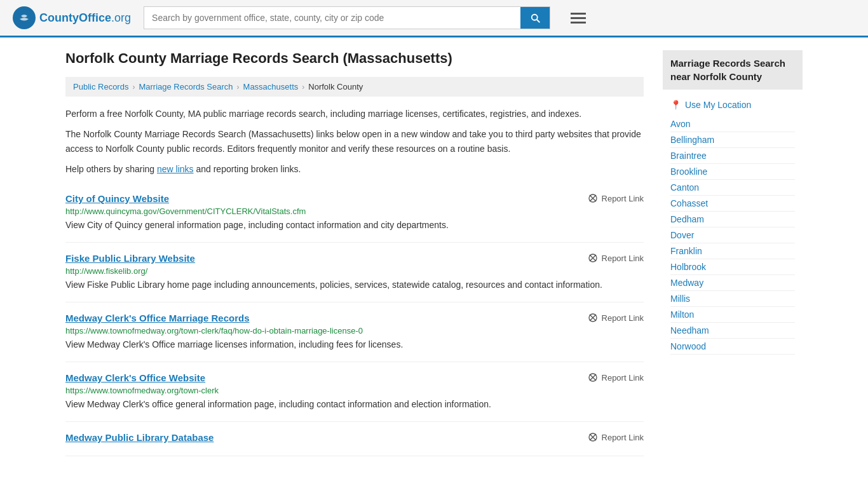  Describe the element at coordinates (686, 251) in the screenshot. I see `sidebar-link-franklin: Franklin` at that location.